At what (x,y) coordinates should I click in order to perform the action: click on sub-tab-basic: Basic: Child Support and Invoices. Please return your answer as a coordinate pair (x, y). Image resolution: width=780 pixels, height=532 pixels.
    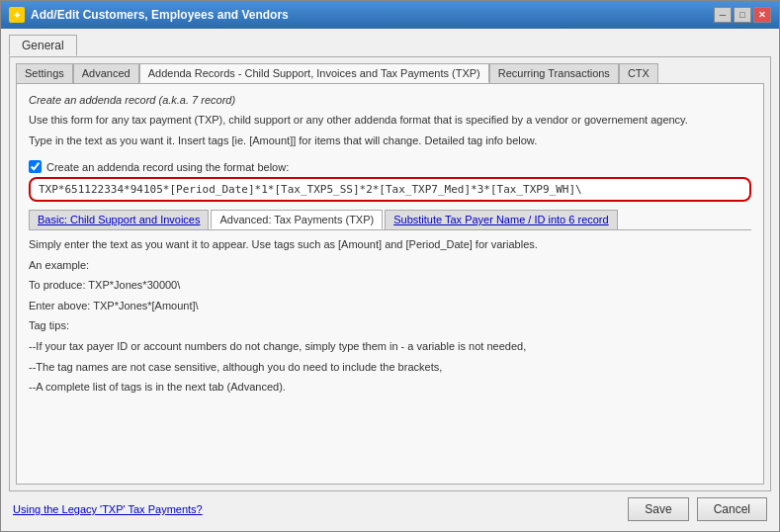
    Looking at the image, I should click on (119, 220).